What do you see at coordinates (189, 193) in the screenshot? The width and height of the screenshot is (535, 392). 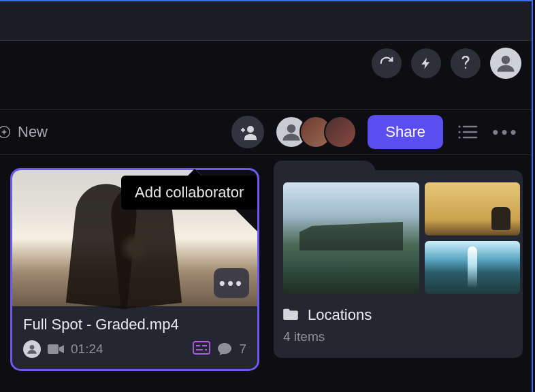 I see `add-collaborator-tooltip: Add collaborator` at bounding box center [189, 193].